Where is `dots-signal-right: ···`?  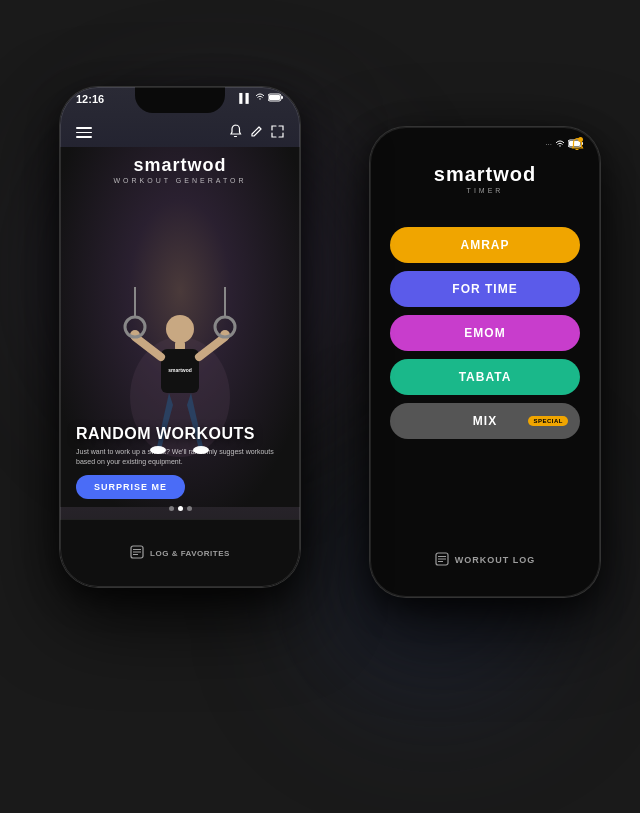
dots-signal-right: ··· is located at coordinates (548, 144).